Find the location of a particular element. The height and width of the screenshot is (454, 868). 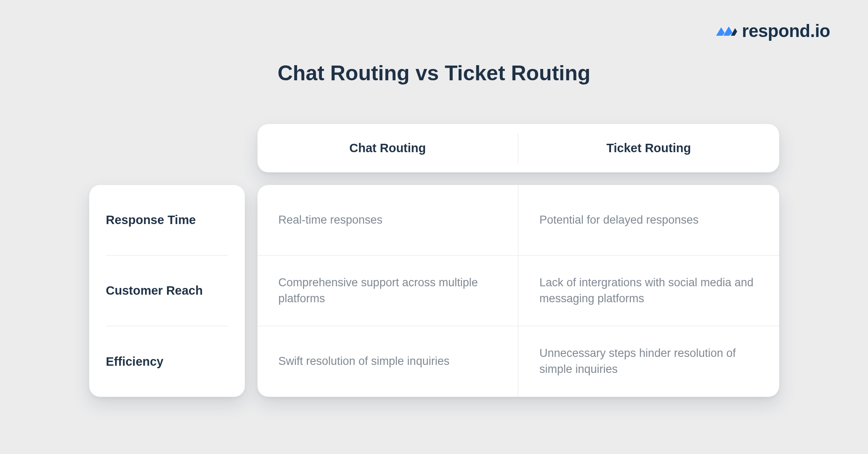

cell-text: Lack of intergrations with social media … is located at coordinates (649, 291).